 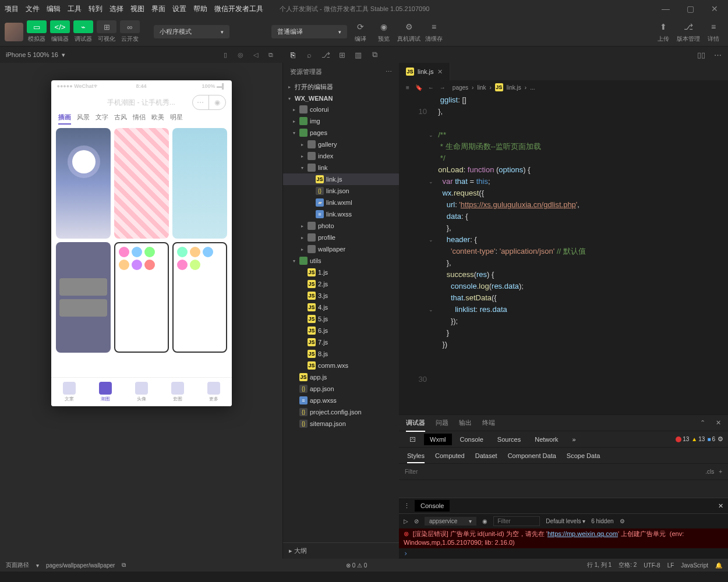 I want to click on route-value: pages/wallpaper/wallpaper, so click(x=80, y=566).